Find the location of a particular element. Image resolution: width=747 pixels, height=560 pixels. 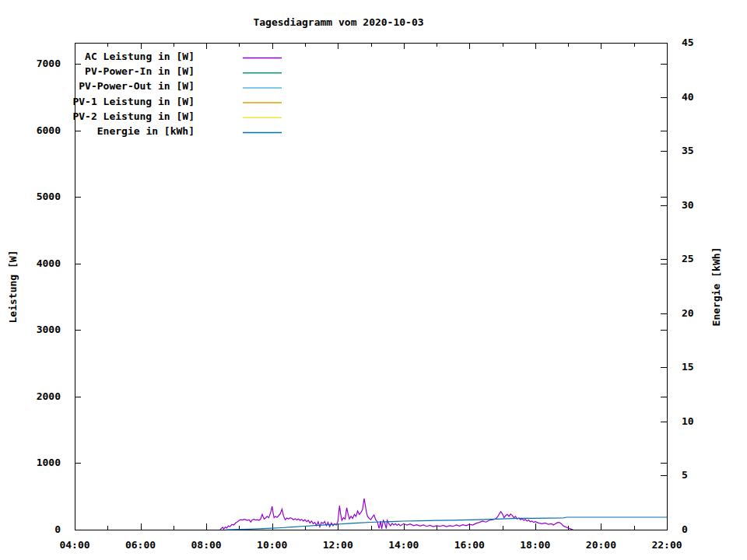

x-tick-label: 14:00 is located at coordinates (404, 545).